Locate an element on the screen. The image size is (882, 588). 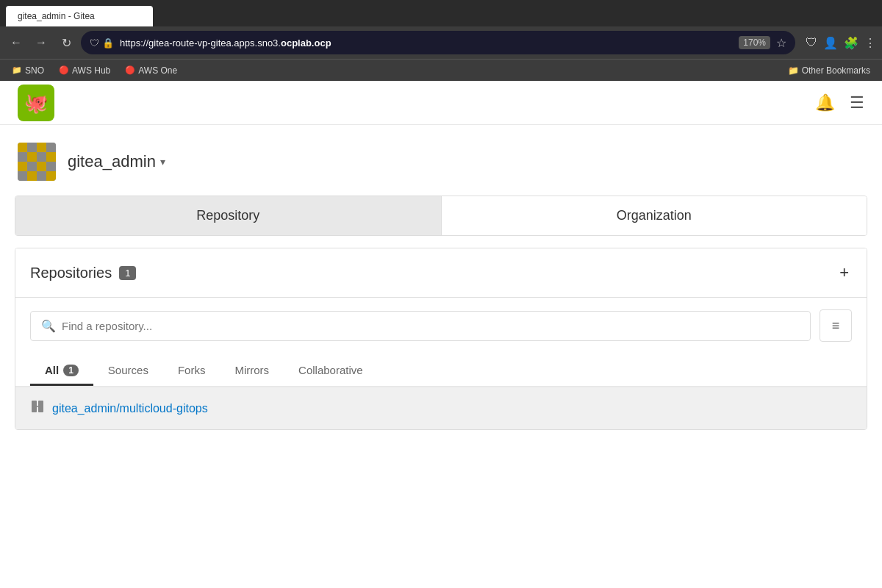
bookmark-aws-one-label: AWS One is located at coordinates (157, 71).